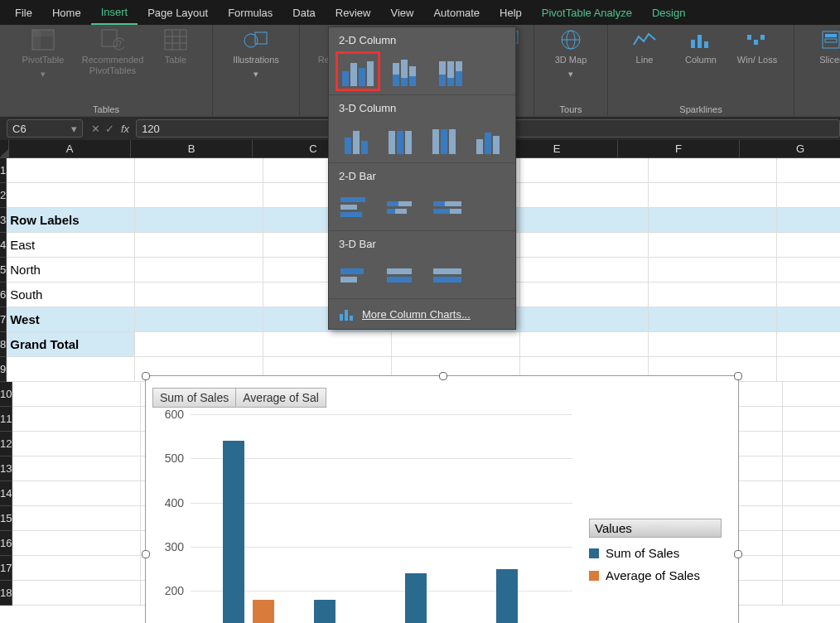  Describe the element at coordinates (3, 196) in the screenshot. I see `row-header: 2` at that location.